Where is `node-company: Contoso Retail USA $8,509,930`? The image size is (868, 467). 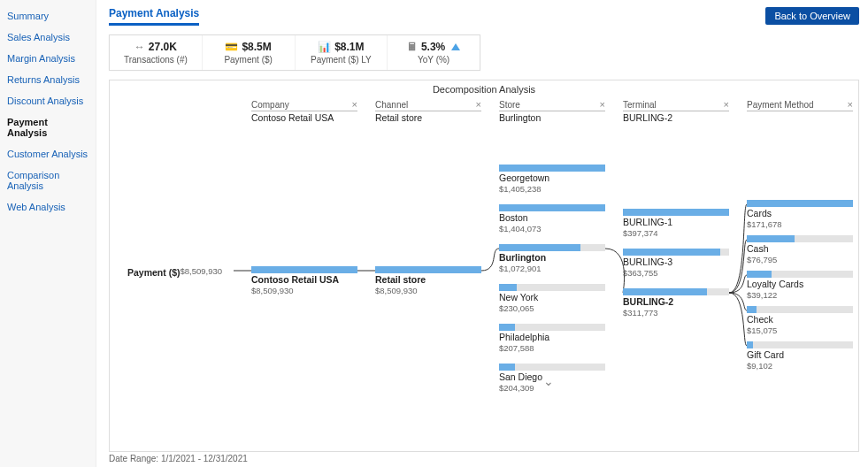 node-company: Contoso Retail USA $8,509,930 is located at coordinates (304, 281).